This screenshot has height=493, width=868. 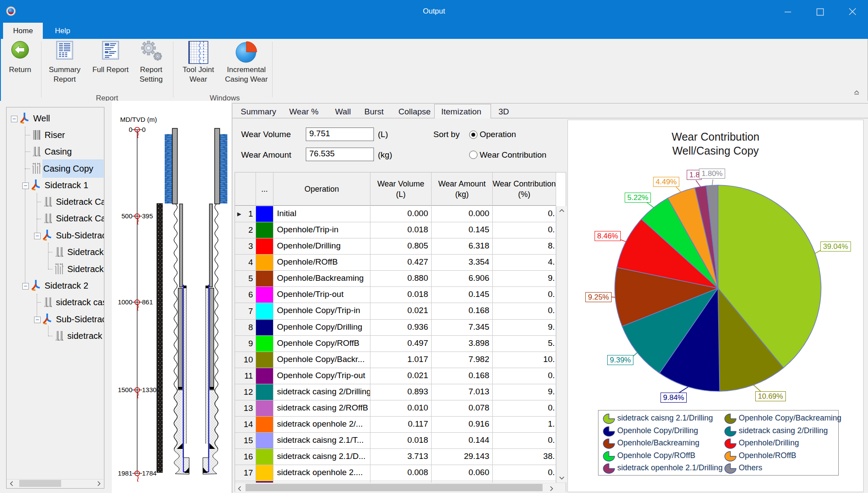 What do you see at coordinates (149, 473) in the screenshot?
I see `svg-text: 1784` at bounding box center [149, 473].